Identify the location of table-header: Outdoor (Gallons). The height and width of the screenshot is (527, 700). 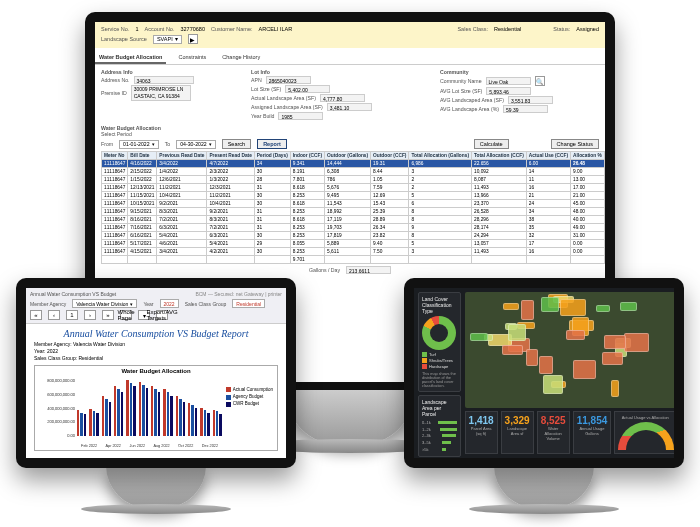
(348, 156).